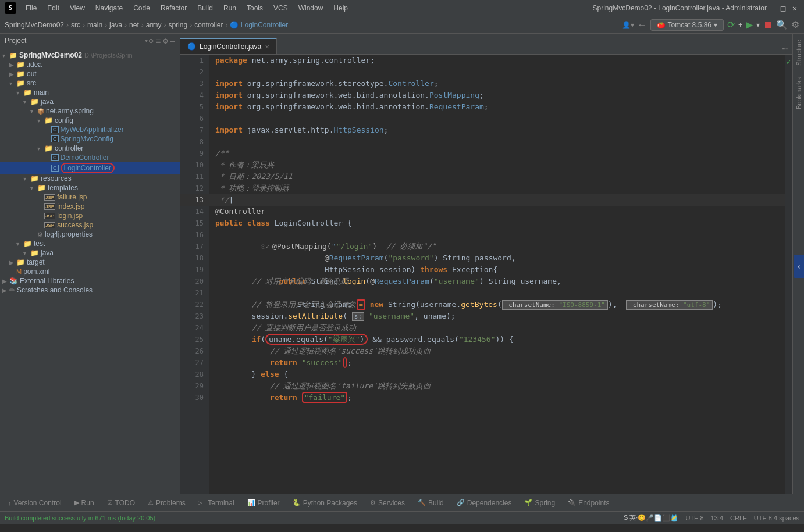  What do you see at coordinates (151, 41) in the screenshot?
I see `panel-refresh-icon: ⊕` at bounding box center [151, 41].